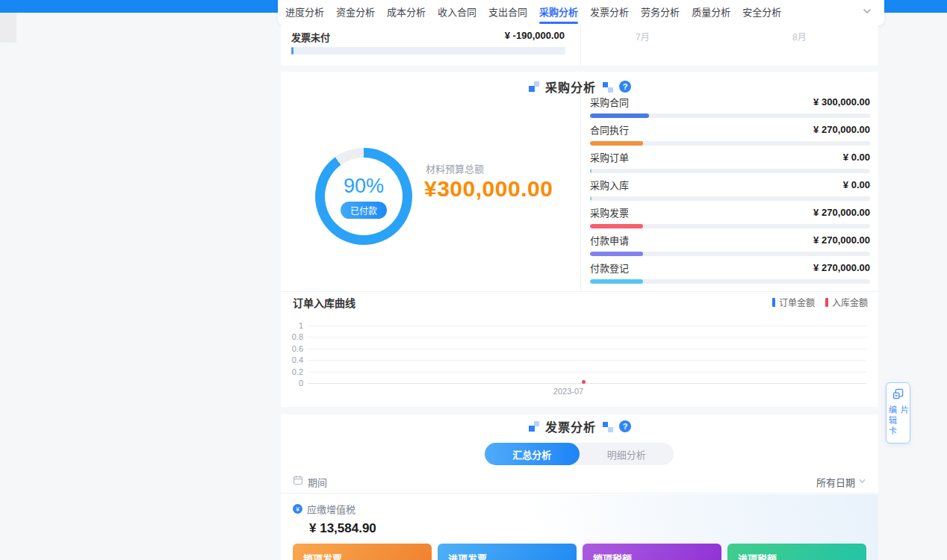 The width and height of the screenshot is (947, 560). What do you see at coordinates (8, 28) in the screenshot?
I see `collapsed-sidebar-stub` at bounding box center [8, 28].